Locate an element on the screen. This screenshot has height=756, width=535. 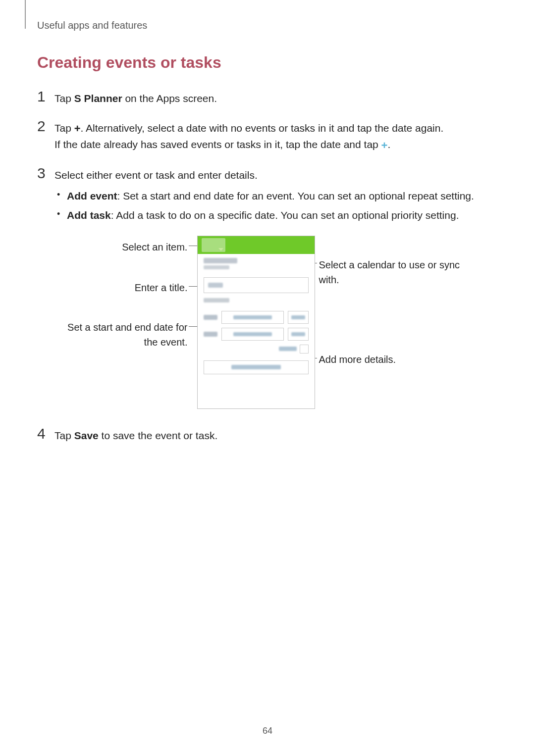
section-title: Creating events or tasks is located at coordinates (268, 62).